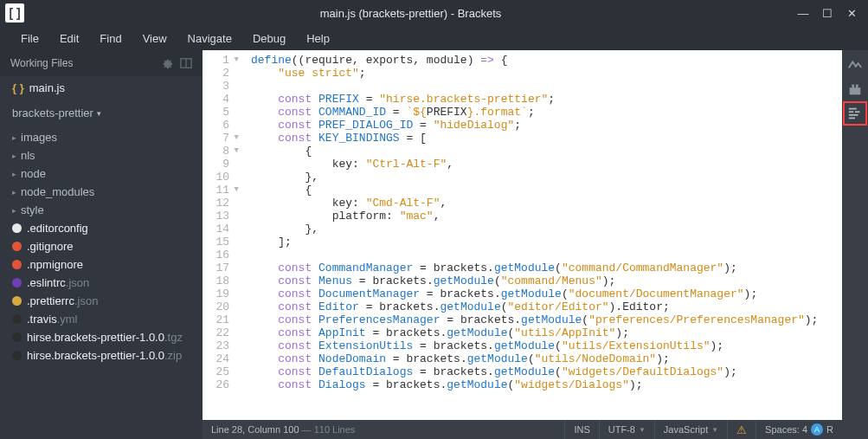  Describe the element at coordinates (221, 113) in the screenshot. I see `gutter-line: 5` at that location.